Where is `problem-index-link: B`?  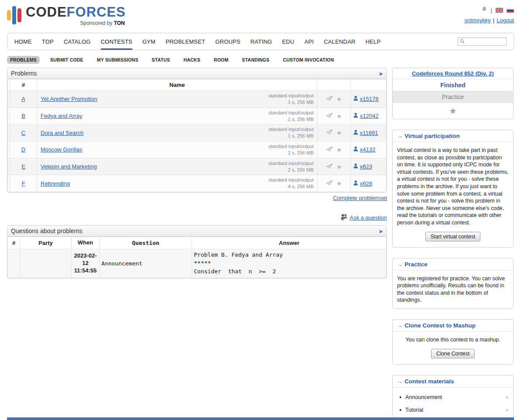 problem-index-link: B is located at coordinates (24, 116).